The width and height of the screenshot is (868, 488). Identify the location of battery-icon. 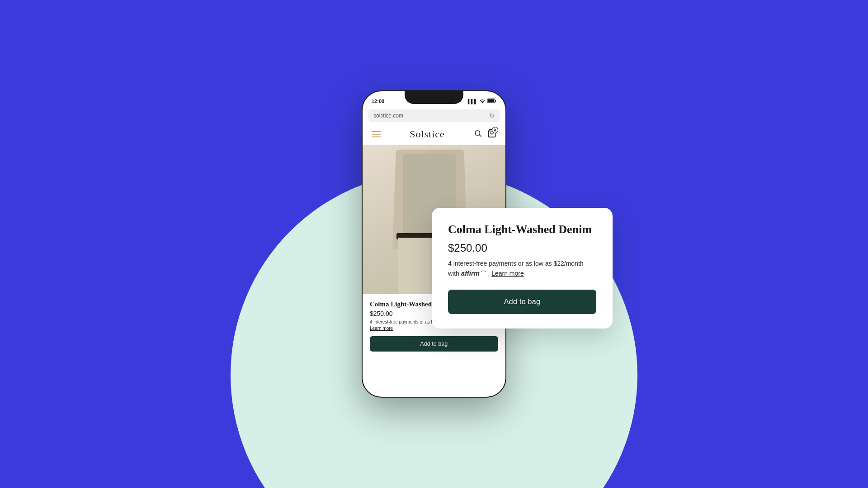
(492, 101).